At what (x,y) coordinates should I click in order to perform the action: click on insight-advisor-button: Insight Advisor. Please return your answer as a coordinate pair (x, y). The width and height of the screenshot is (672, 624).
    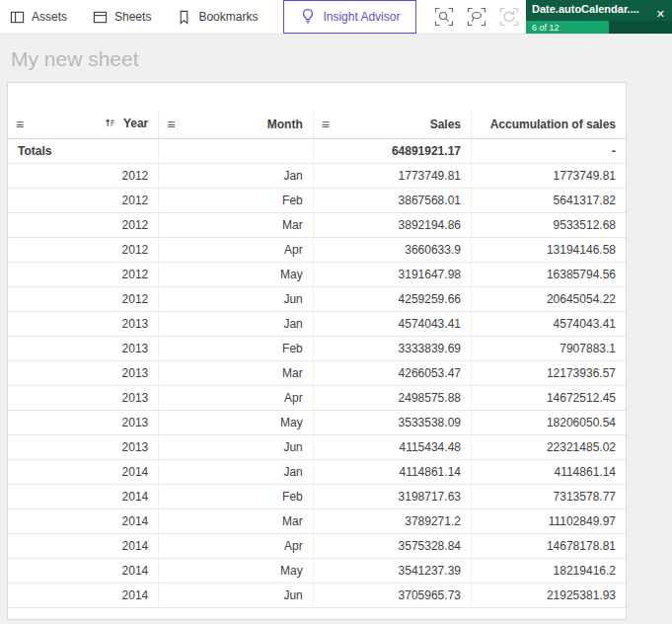
    Looking at the image, I should click on (349, 17).